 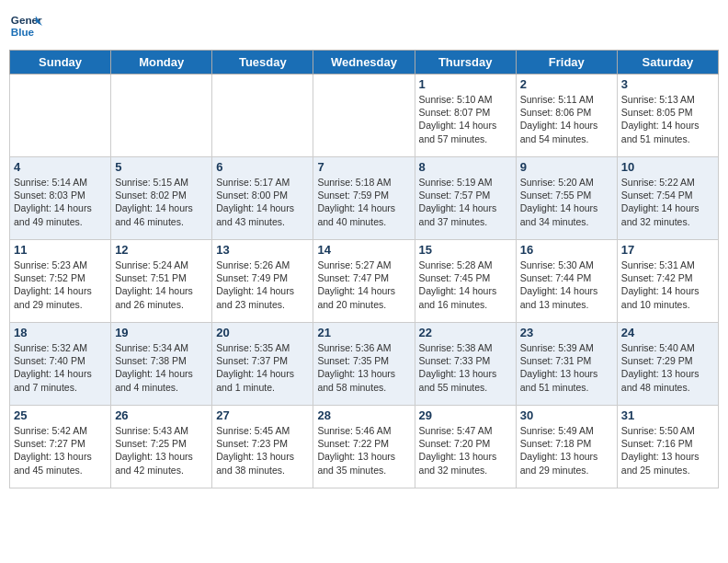 I want to click on day-info: Sunrise: 5:30 AM Sunset: 7:44 PM Dayligh…, so click(x=566, y=285).